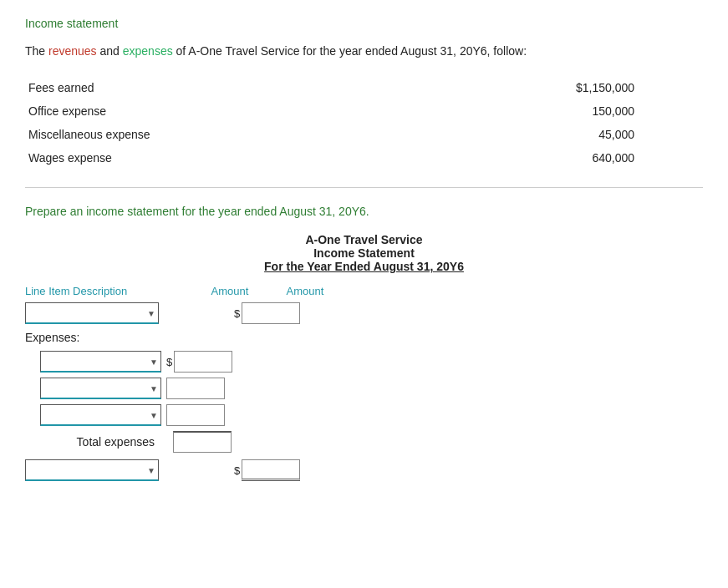 The image size is (728, 588). I want to click on data-item-row: Miscellaneous expense45,000, so click(364, 134).